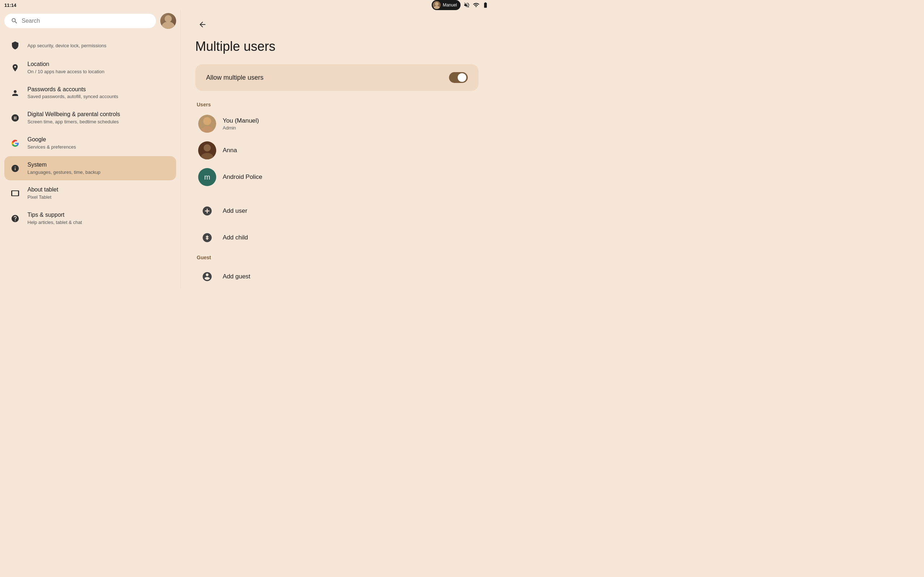  Describe the element at coordinates (99, 97) in the screenshot. I see `sidebar-subtitle-passwords: Saved passwords, autofill, synced accoun…` at that location.